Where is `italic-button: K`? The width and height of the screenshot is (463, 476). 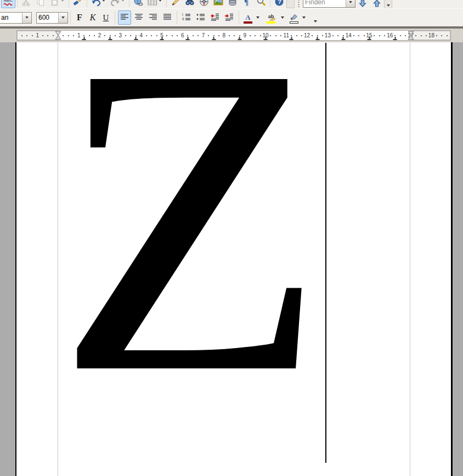 italic-button: K is located at coordinates (93, 18).